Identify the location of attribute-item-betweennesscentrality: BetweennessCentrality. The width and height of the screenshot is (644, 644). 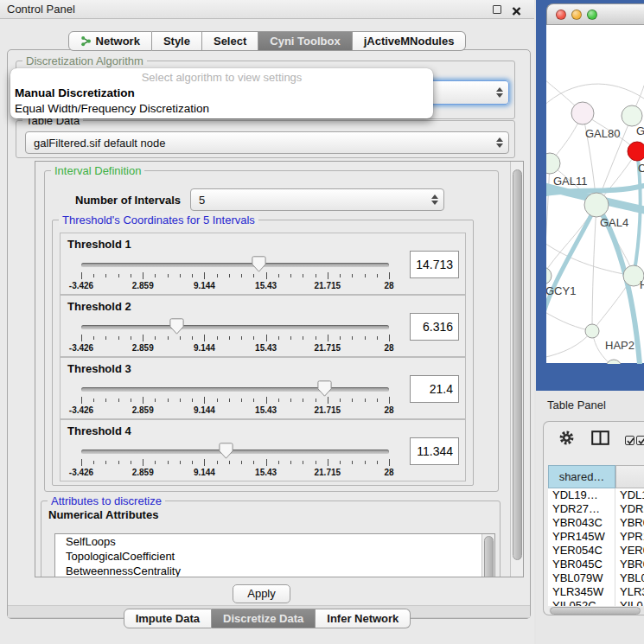
(275, 571).